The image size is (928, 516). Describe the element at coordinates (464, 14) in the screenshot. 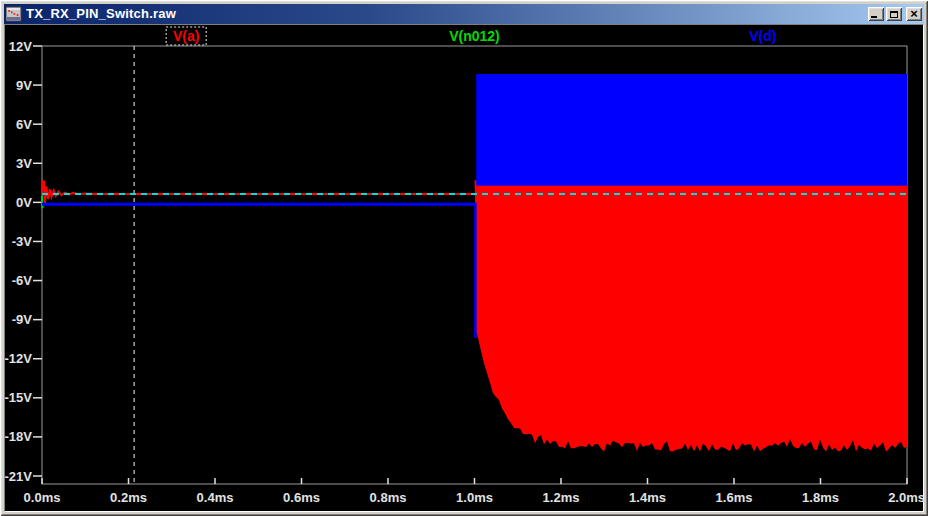

I see `titlebar: TX_RX_PIN_Switch.raw ×` at that location.